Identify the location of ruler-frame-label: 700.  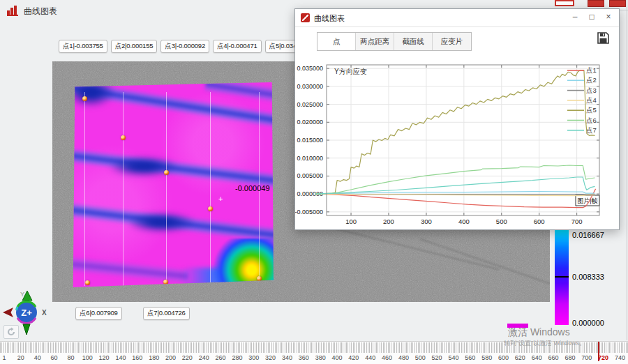
(586, 358).